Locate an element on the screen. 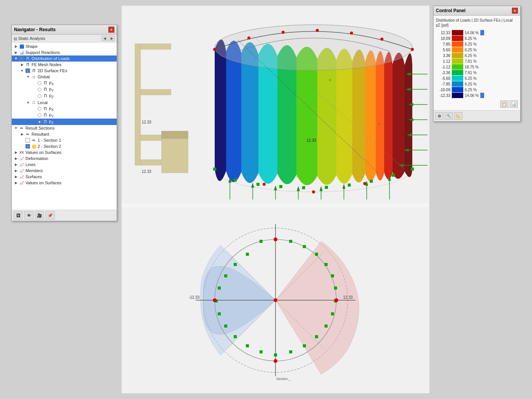 This screenshot has height=399, width=532. tree-item-lines: ▶ 📈 Lines is located at coordinates (64, 165).